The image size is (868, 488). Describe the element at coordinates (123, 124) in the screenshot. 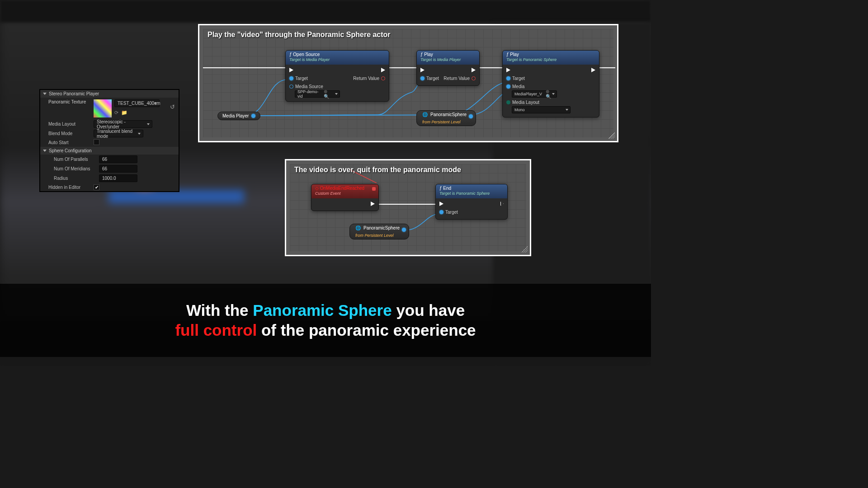

I see `media-layout-dropdown: Stereoscopic - Over/under` at that location.